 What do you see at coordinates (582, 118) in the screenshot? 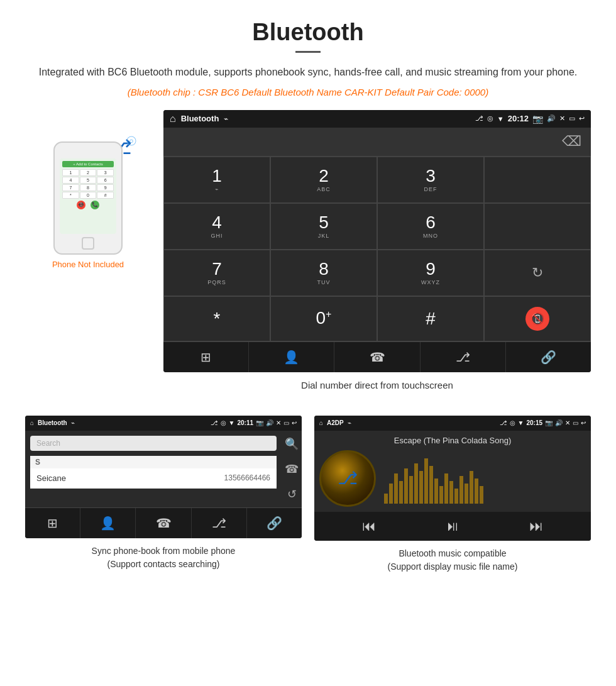
I see `back-icon: ↩` at bounding box center [582, 118].